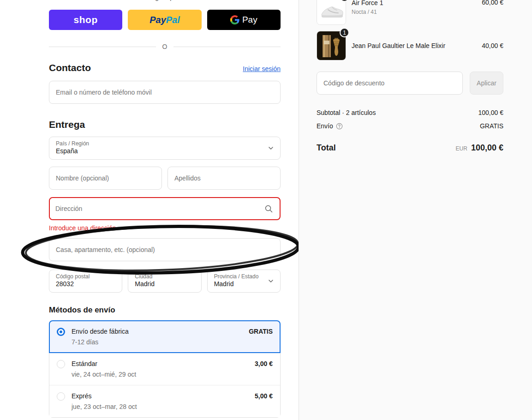 This screenshot has width=532, height=420. Describe the element at coordinates (344, 32) in the screenshot. I see `quantity-badge: 1` at that location.